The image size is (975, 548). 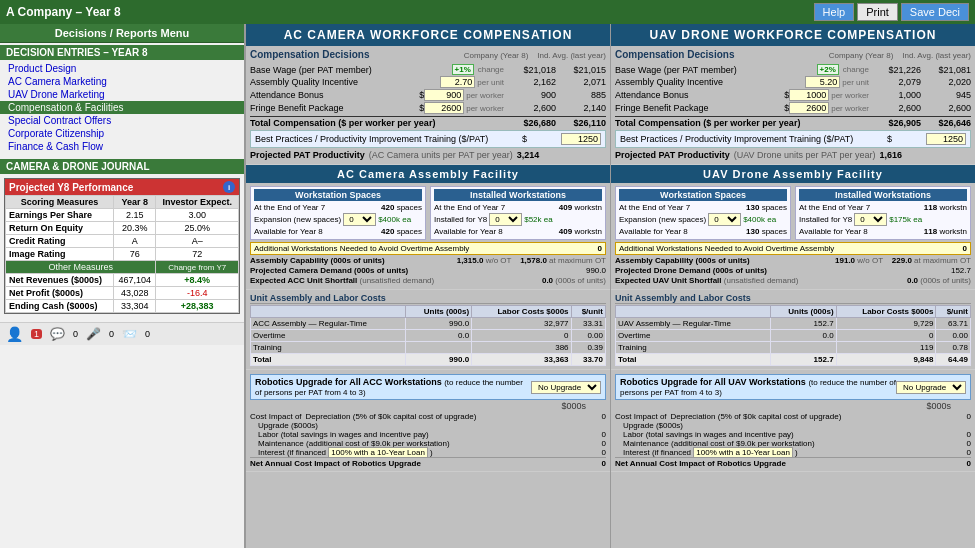 I want to click on right-proj-pat: Projected PAT Productivity (UAV Drone un…, so click(x=793, y=155).